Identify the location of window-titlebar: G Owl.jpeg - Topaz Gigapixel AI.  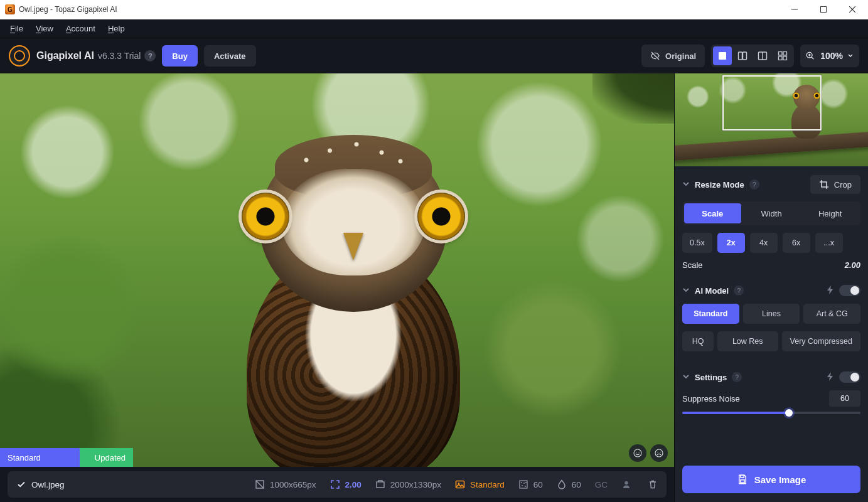
(434, 10).